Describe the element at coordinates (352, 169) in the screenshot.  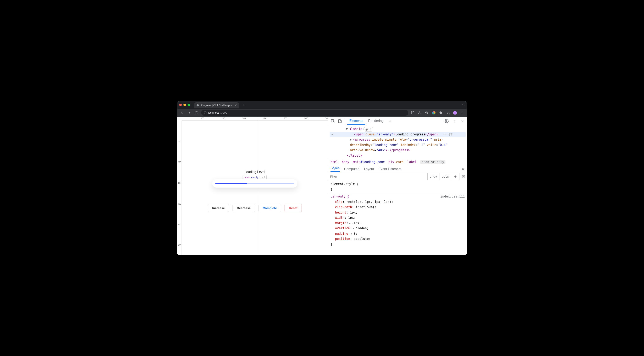
I see `subtab-computed: Computed` at that location.